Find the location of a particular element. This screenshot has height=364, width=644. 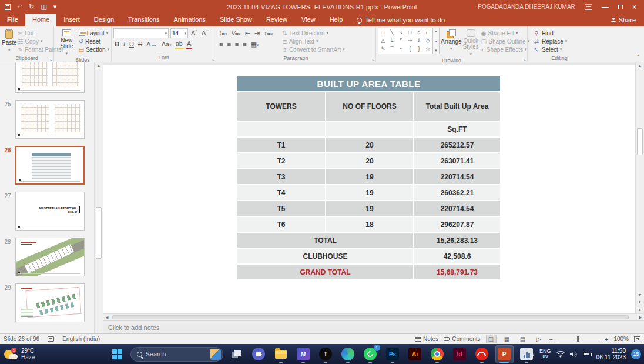

shapes-gallery-scrollbar: ▲▪▼ is located at coordinates (436, 41).